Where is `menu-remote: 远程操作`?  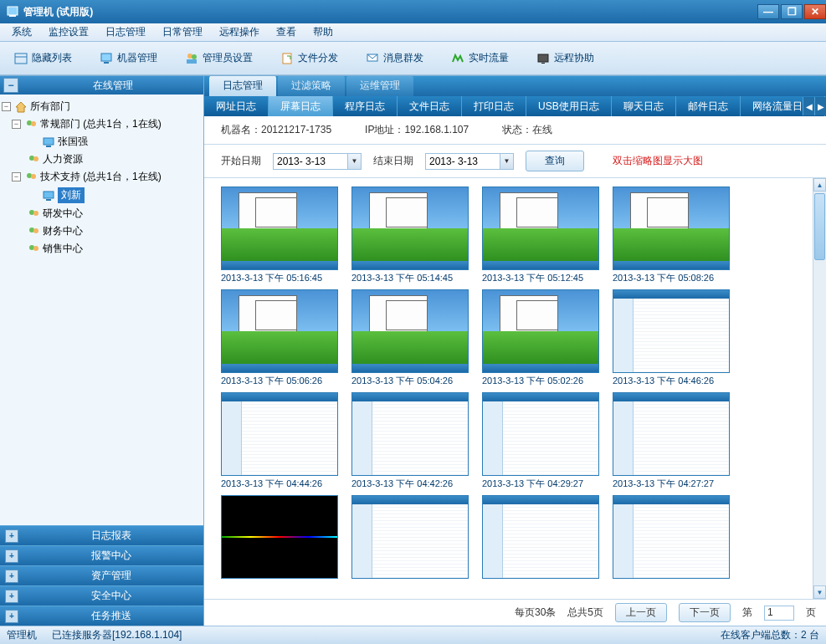
menu-remote: 远程操作 is located at coordinates (239, 32).